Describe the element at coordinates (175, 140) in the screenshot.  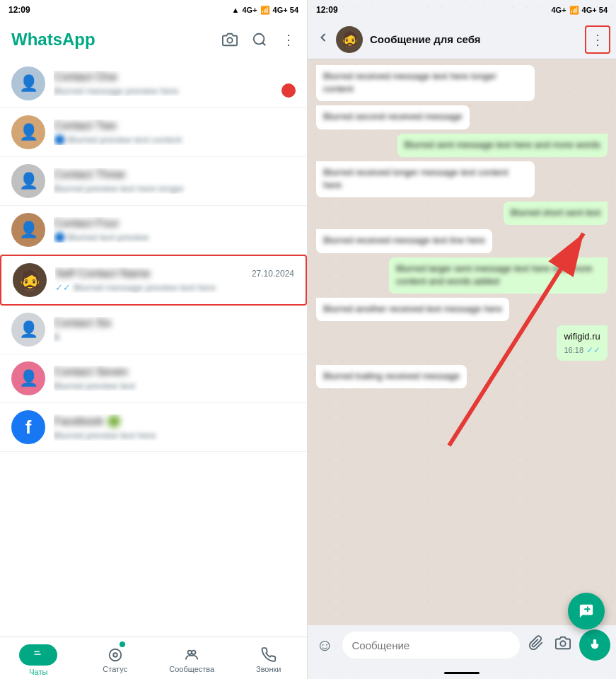
I see `chat-preview: 🔵 Blurred preview text content` at that location.